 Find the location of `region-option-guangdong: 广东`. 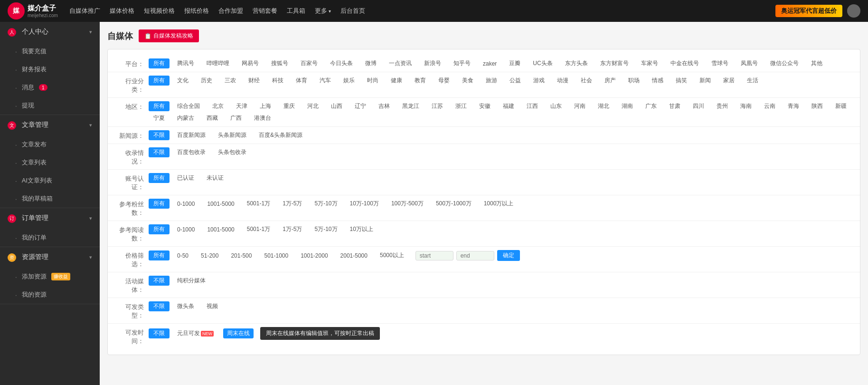

region-option-guangdong: 广东 is located at coordinates (651, 106).